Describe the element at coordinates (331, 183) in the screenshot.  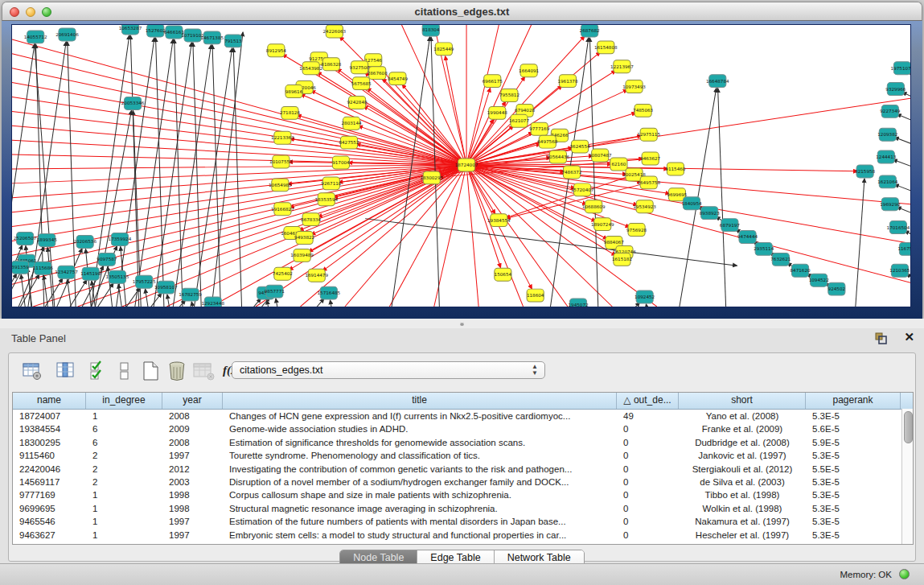
I see `graph-node: 9267110` at that location.